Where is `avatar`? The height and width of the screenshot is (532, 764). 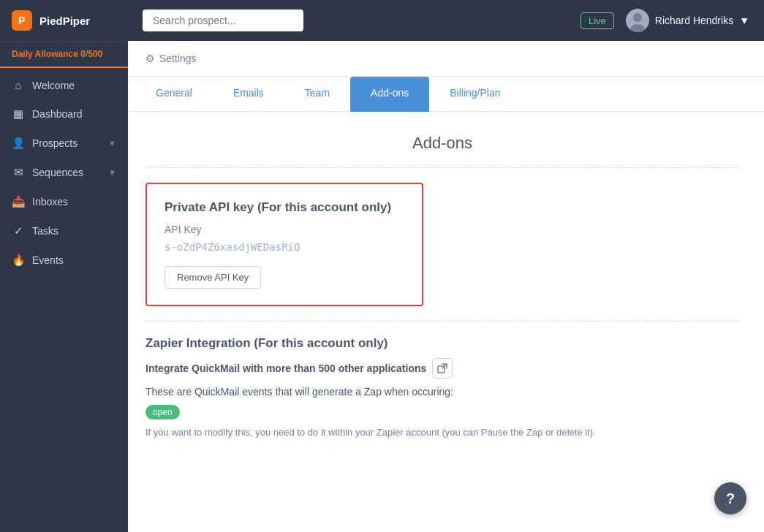
avatar is located at coordinates (638, 20).